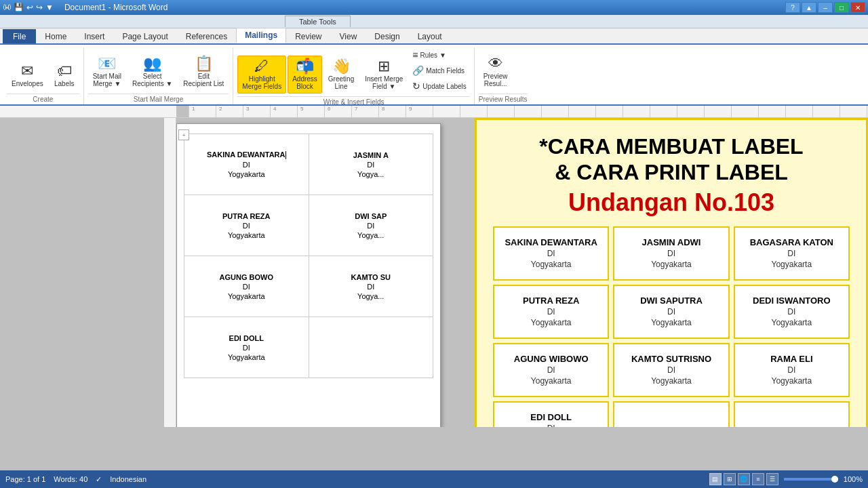 The image size is (868, 488). I want to click on label-cell-2: JASMIN A DI Yogya..., so click(371, 165).